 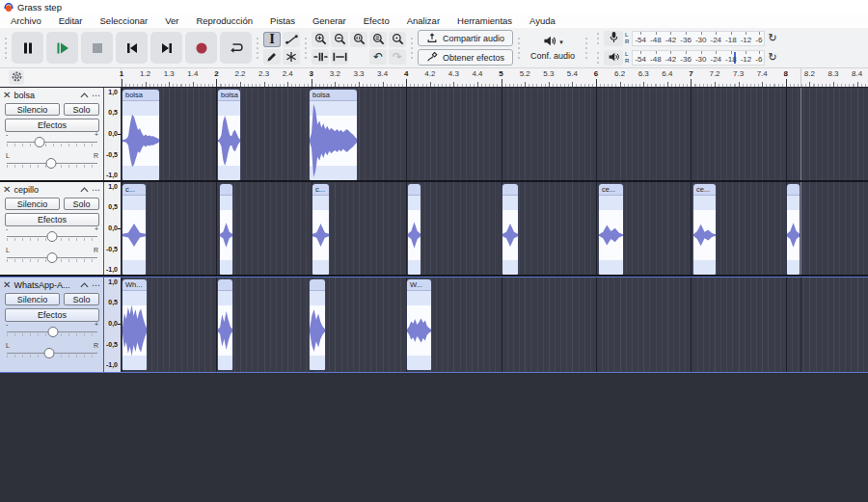 What do you see at coordinates (397, 57) in the screenshot?
I see `redo-button: ↷` at bounding box center [397, 57].